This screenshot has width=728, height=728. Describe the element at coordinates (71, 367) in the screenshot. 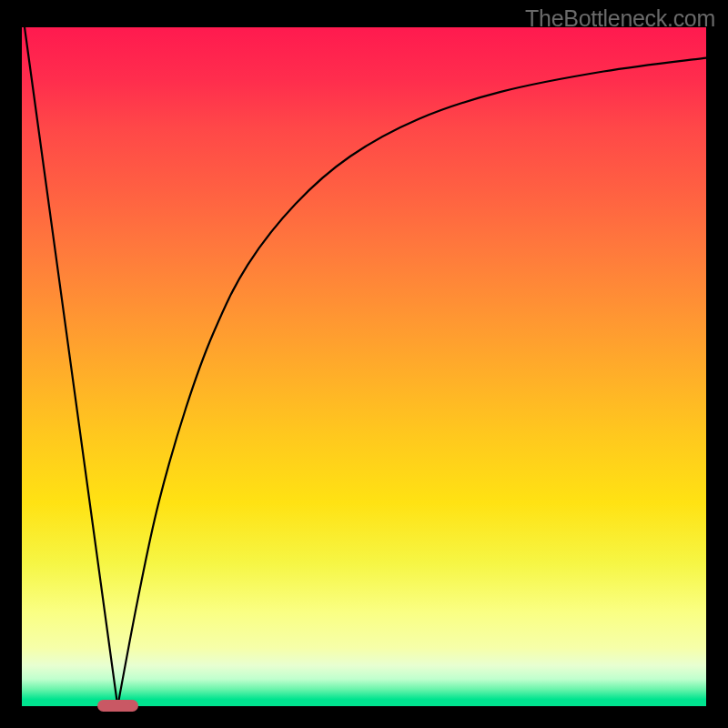

I see `curve-left-branch` at that location.